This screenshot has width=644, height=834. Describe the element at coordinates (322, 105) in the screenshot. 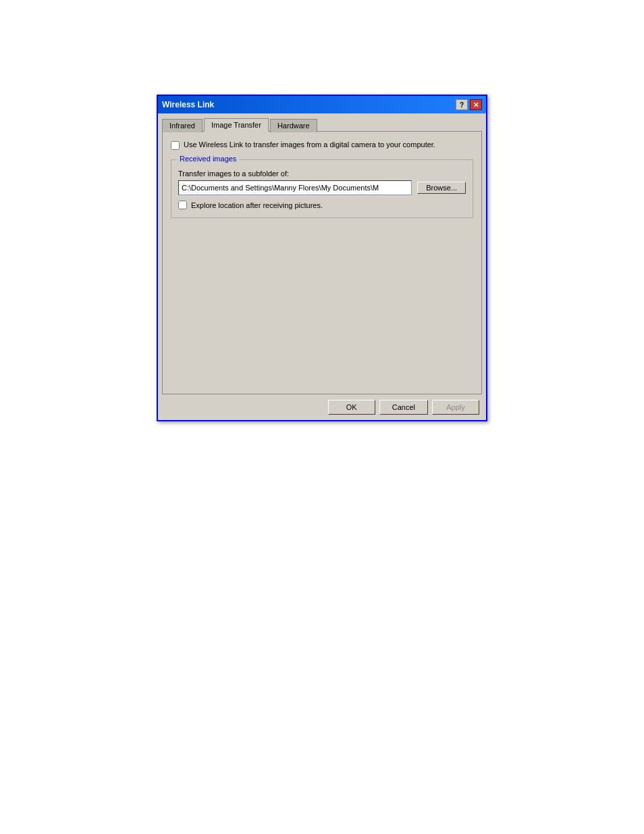

I see `title-bar: Wireless Link ? ✕` at that location.